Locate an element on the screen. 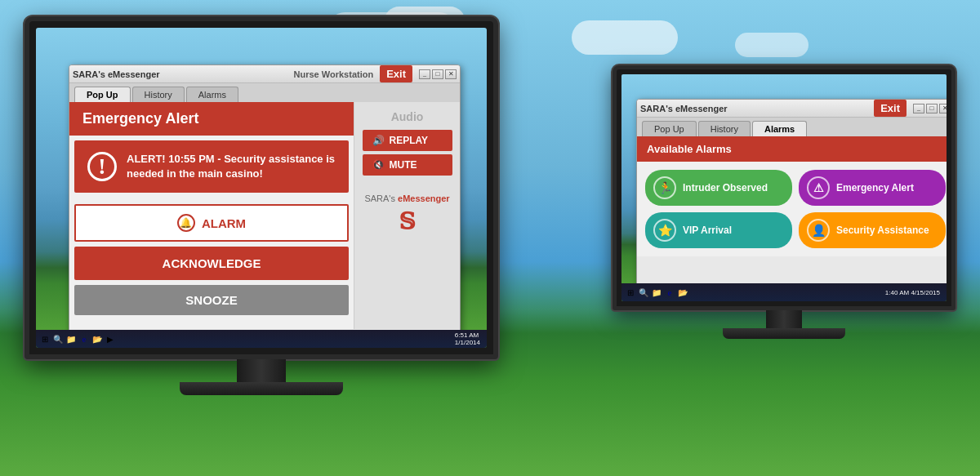  window-controls-large: _ □ ✕ is located at coordinates (438, 74).